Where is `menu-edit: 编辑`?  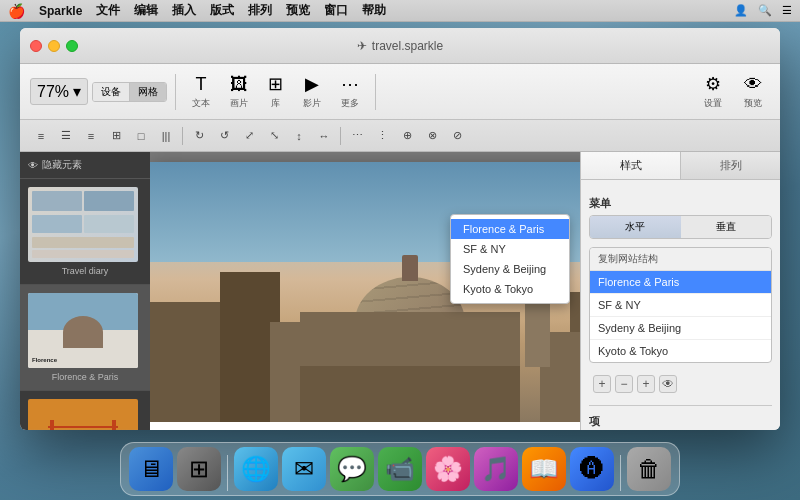
menu-edit: 编辑 is located at coordinates (146, 10).